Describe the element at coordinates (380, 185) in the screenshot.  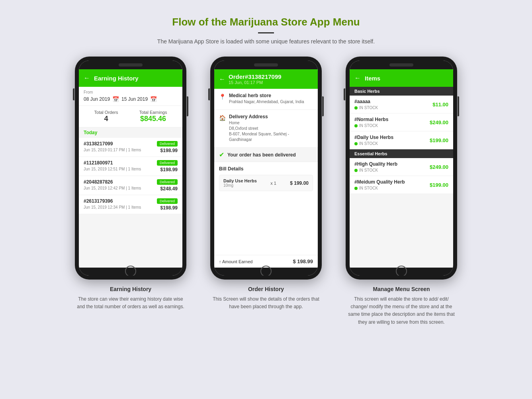
I see `item-info: #Meidum Quality Herb IN STOCK` at that location.